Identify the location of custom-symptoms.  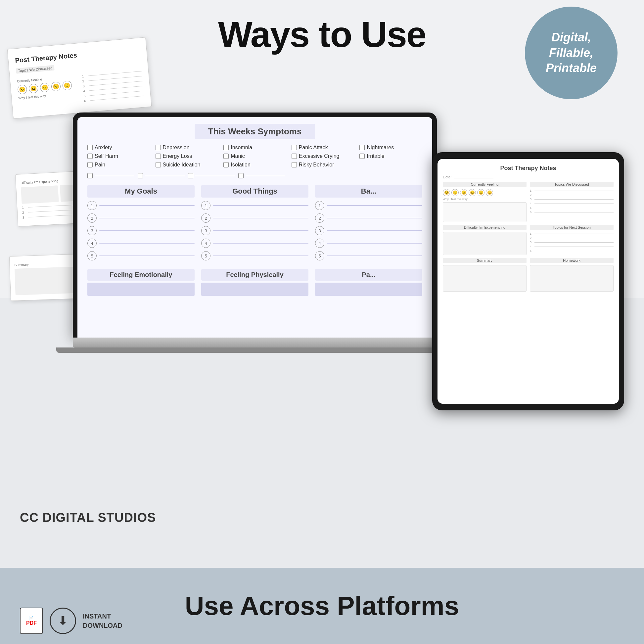
(255, 176).